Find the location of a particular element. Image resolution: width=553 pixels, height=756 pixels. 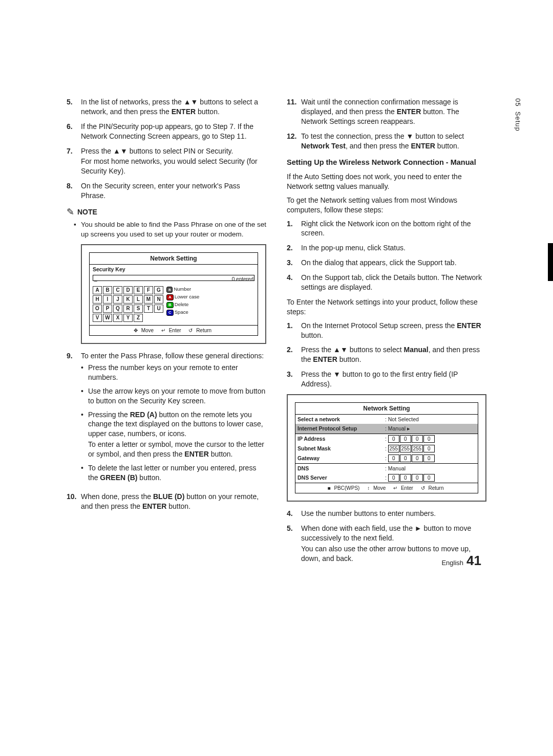

net-row: Subnet Mask: 2552552550 is located at coordinates (387, 448).